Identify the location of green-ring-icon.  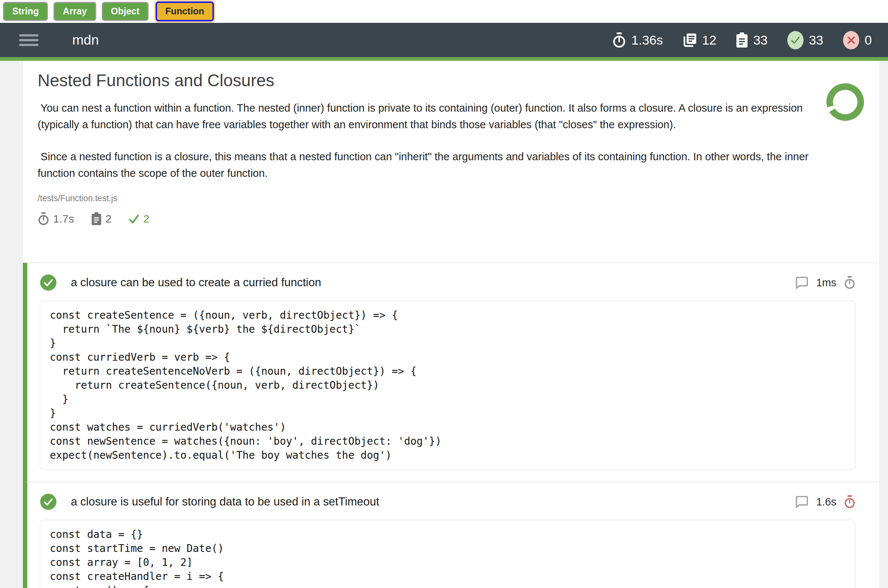
(845, 103).